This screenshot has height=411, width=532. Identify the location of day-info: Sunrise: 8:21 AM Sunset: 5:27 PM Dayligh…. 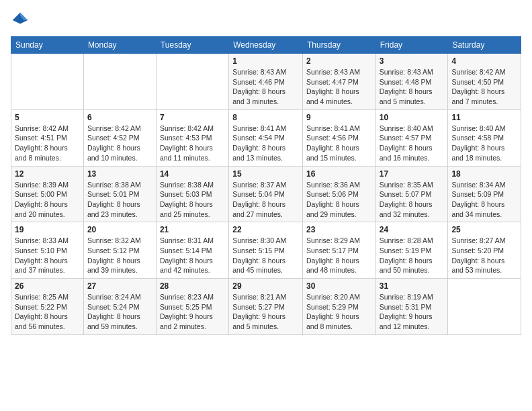
(266, 312).